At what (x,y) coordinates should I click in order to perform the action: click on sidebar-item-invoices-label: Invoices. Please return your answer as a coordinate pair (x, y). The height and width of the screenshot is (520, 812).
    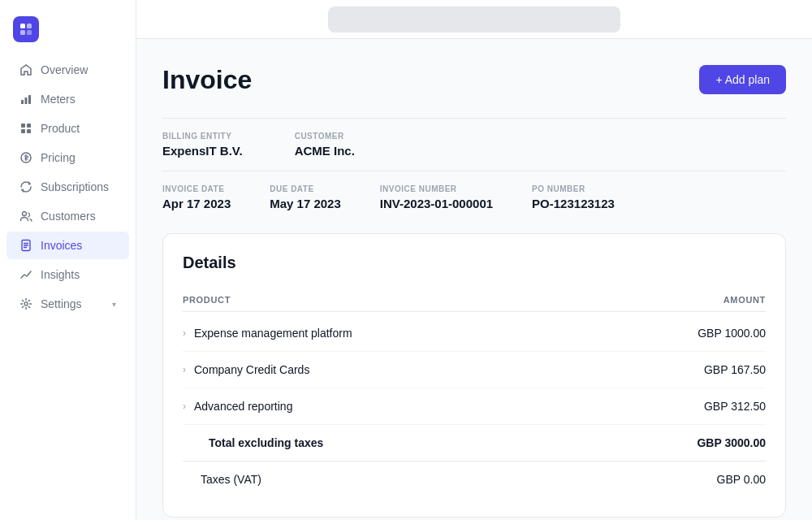
    Looking at the image, I should click on (62, 245).